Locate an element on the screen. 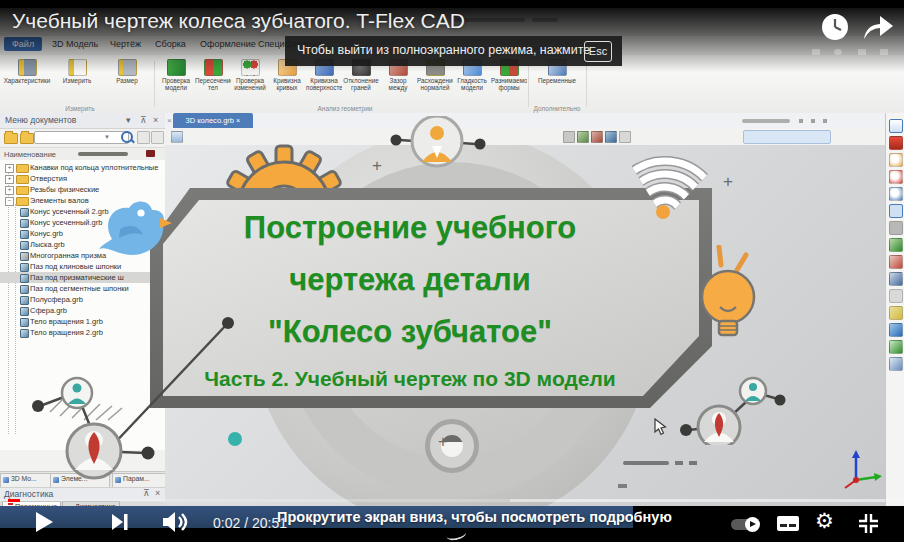 This screenshot has height=542, width=904. pin-icon: ⊼ is located at coordinates (144, 120).